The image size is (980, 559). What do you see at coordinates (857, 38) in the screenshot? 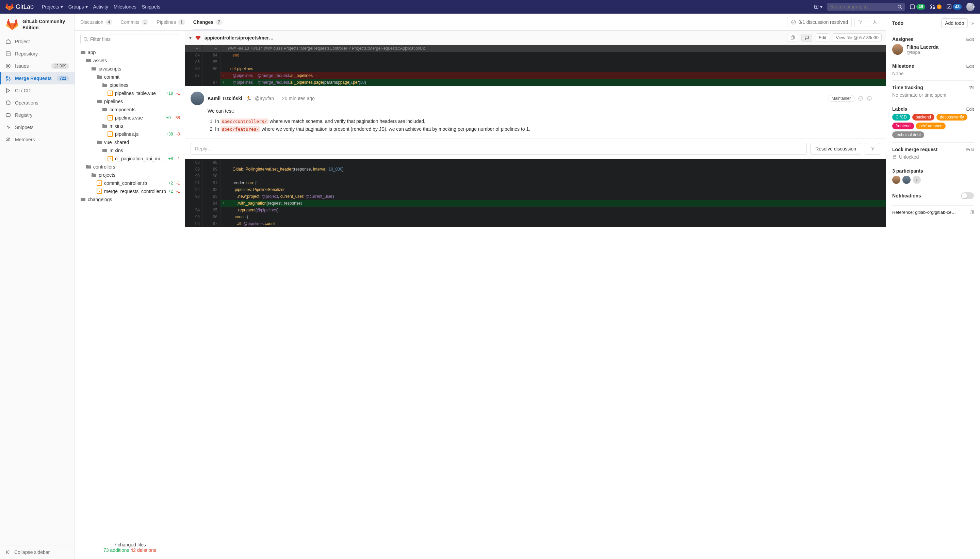
I see `view-file-button: View file @ 6c189e30` at bounding box center [857, 38].